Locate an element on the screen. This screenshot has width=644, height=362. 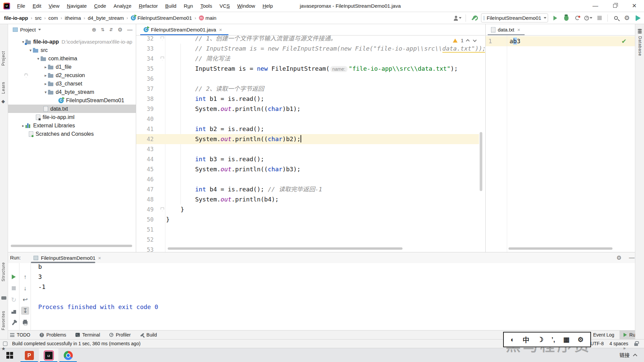
taskbar-intellij: IJ is located at coordinates (49, 355).